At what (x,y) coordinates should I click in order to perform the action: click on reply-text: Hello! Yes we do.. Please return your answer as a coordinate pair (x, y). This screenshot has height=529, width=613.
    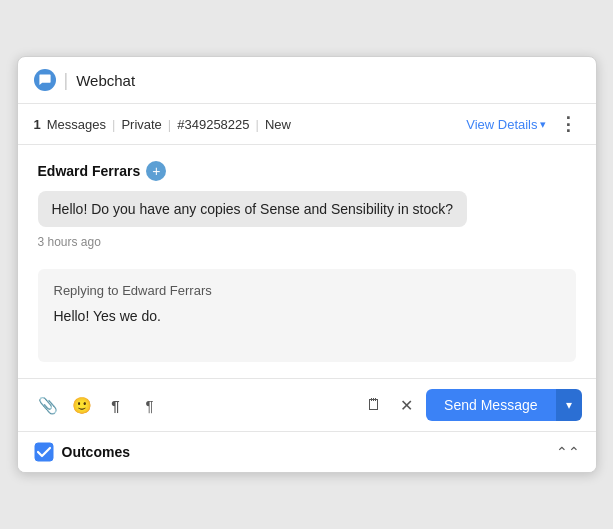
    Looking at the image, I should click on (307, 328).